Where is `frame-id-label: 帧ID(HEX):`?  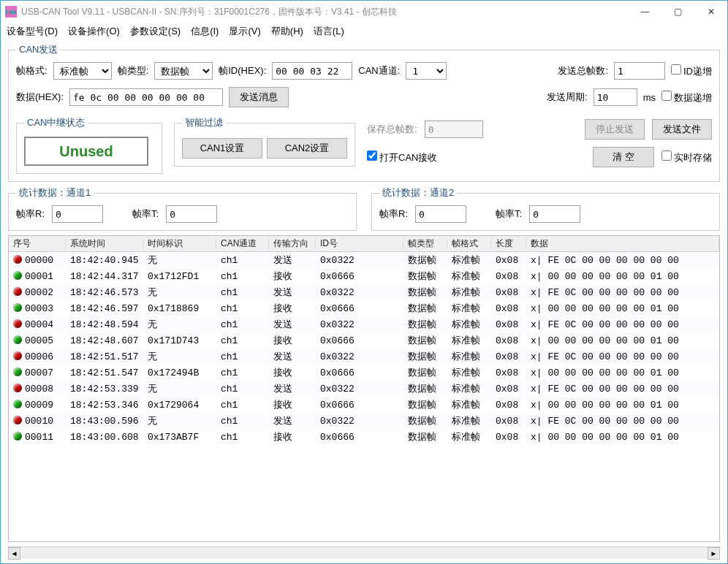 frame-id-label: 帧ID(HEX): is located at coordinates (243, 71).